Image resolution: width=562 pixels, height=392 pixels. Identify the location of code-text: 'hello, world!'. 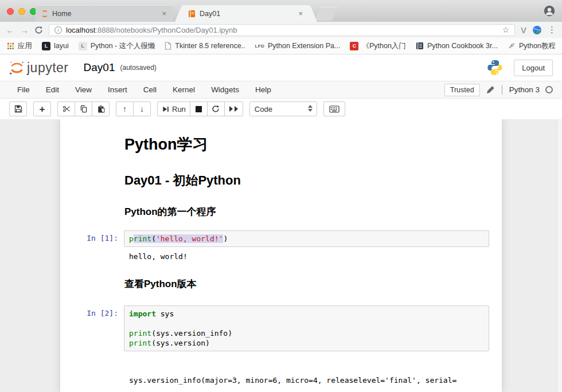
(189, 238).